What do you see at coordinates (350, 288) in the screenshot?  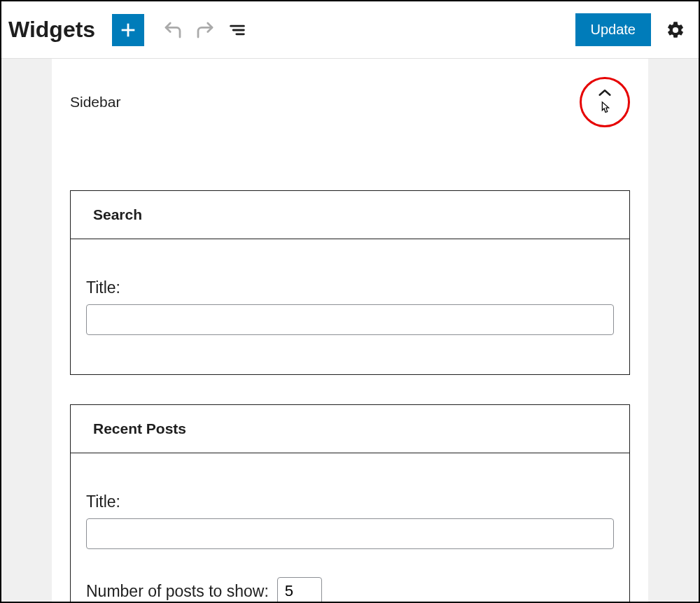 I see `search-title-label: Title:` at bounding box center [350, 288].